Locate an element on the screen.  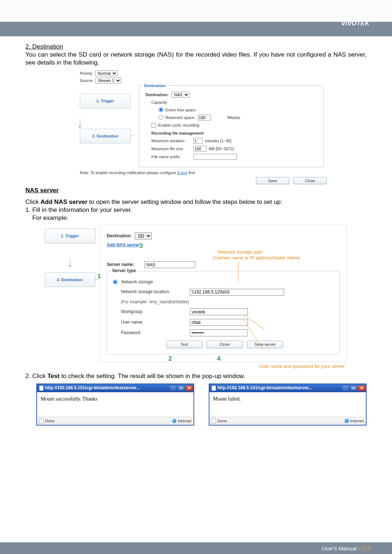
popup-statusbar: Done Internet is located at coordinates (287, 421).